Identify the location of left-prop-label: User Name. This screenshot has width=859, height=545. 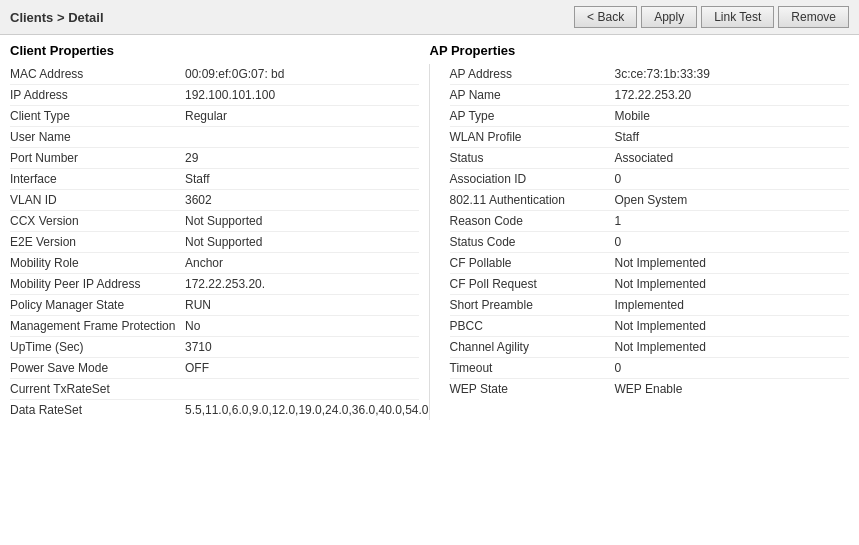
(98, 137).